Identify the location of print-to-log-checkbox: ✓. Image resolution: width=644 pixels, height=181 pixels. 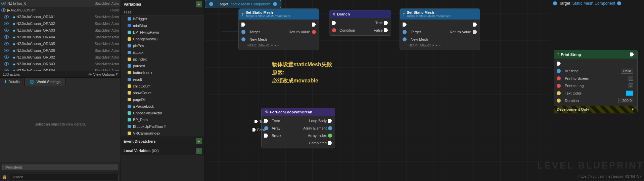
(631, 86).